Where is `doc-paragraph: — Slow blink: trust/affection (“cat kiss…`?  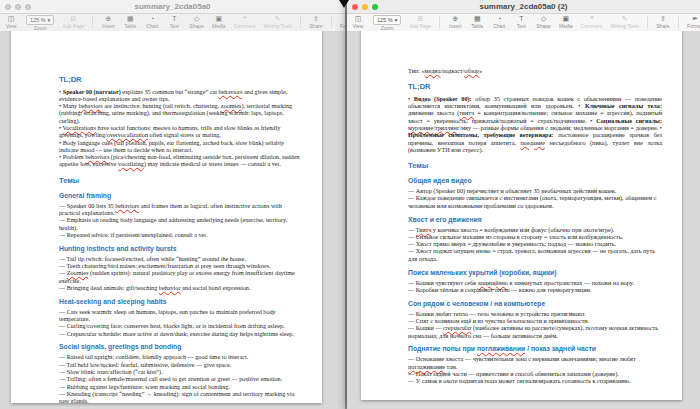 doc-paragraph: — Slow blink: trust/affection (“cat kiss… is located at coordinates (180, 372).